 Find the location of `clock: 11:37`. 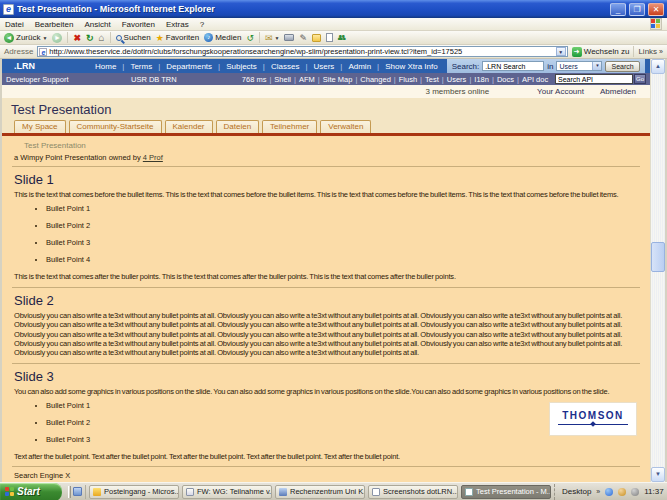

clock: 11:37 is located at coordinates (654, 492).